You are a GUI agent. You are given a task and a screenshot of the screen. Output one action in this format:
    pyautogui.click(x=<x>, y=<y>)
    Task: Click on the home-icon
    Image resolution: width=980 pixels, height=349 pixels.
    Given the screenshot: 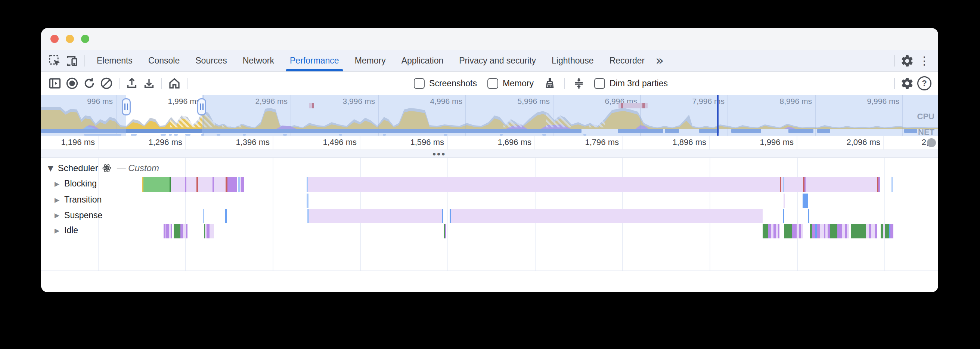 What is the action you would take?
    pyautogui.click(x=174, y=83)
    